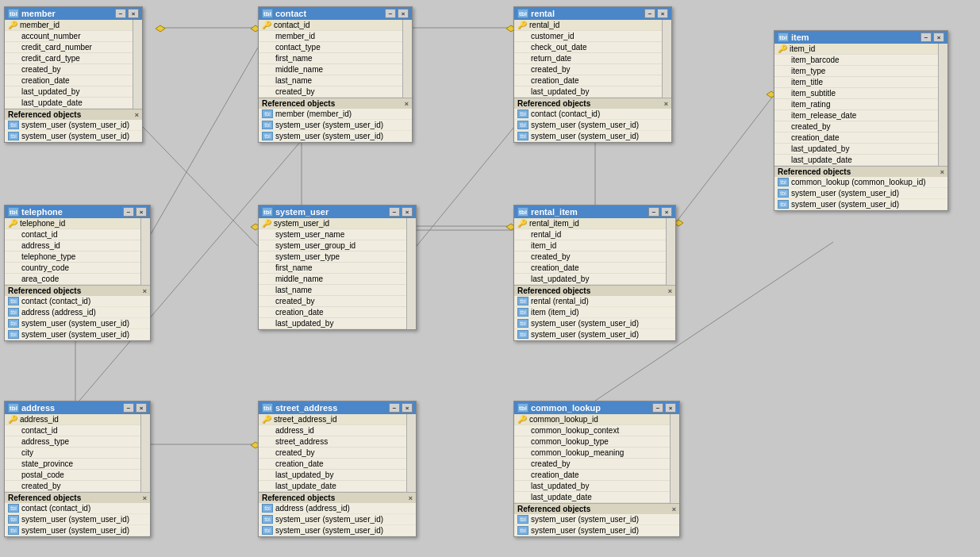  Describe the element at coordinates (145, 453) in the screenshot. I see `scrollbar-address` at that location.